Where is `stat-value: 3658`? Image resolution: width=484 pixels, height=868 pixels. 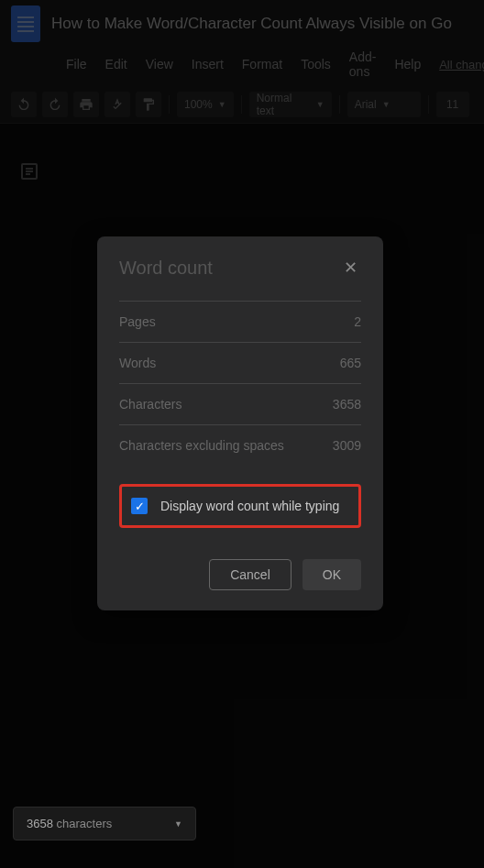 stat-value: 3658 is located at coordinates (346, 404).